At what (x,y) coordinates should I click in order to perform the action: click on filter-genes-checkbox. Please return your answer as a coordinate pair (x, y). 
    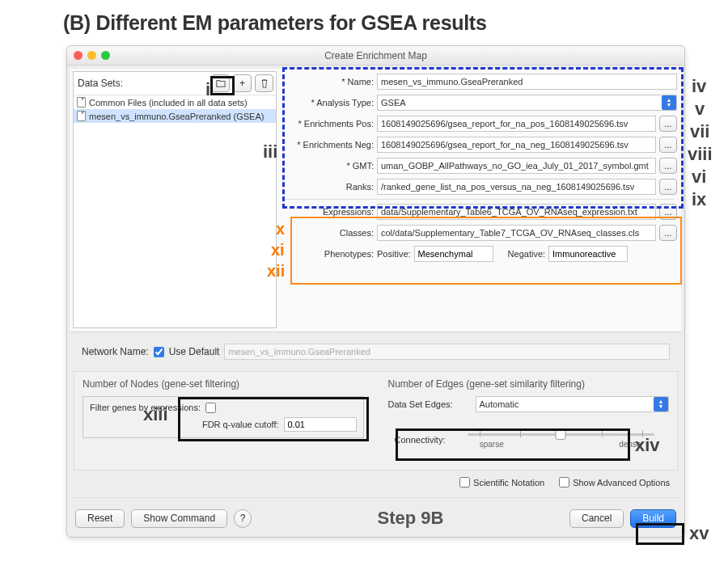
    Looking at the image, I should click on (210, 407).